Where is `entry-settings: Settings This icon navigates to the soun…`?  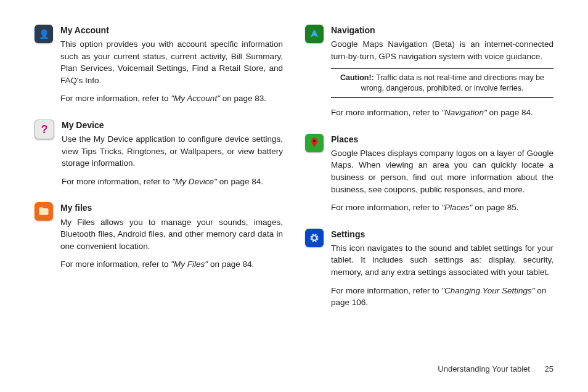
entry-settings: Settings This icon navigates to the soun… is located at coordinates (429, 272).